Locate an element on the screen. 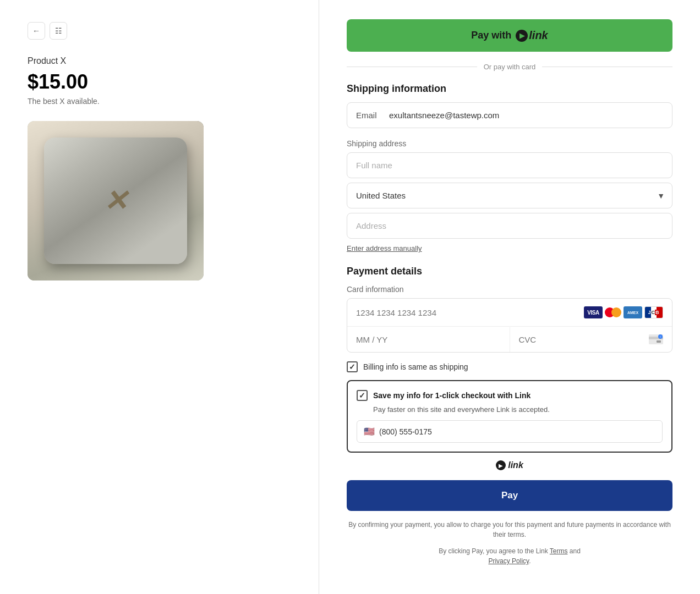  card-number-input is located at coordinates (470, 312).